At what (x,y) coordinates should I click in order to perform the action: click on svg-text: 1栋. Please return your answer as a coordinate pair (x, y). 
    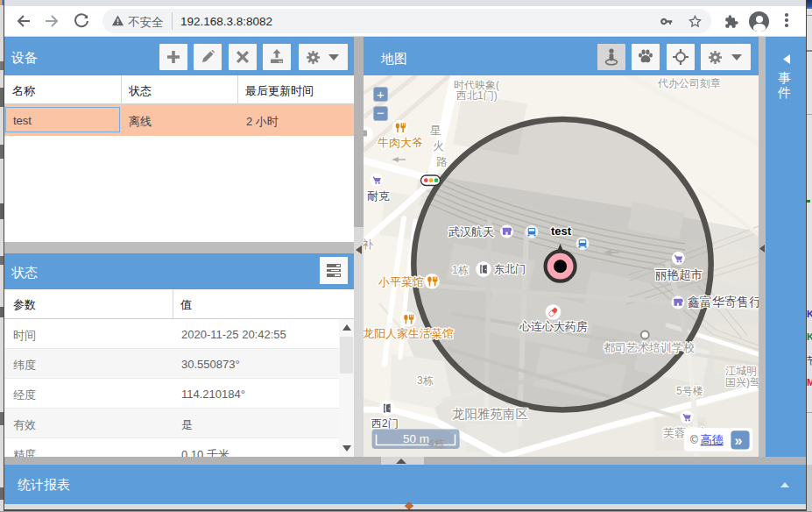
    Looking at the image, I should click on (461, 270).